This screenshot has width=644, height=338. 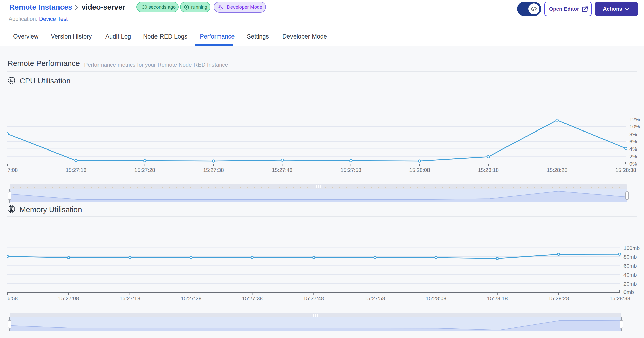 What do you see at coordinates (13, 298) in the screenshot?
I see `svg-text: 6:58` at bounding box center [13, 298].